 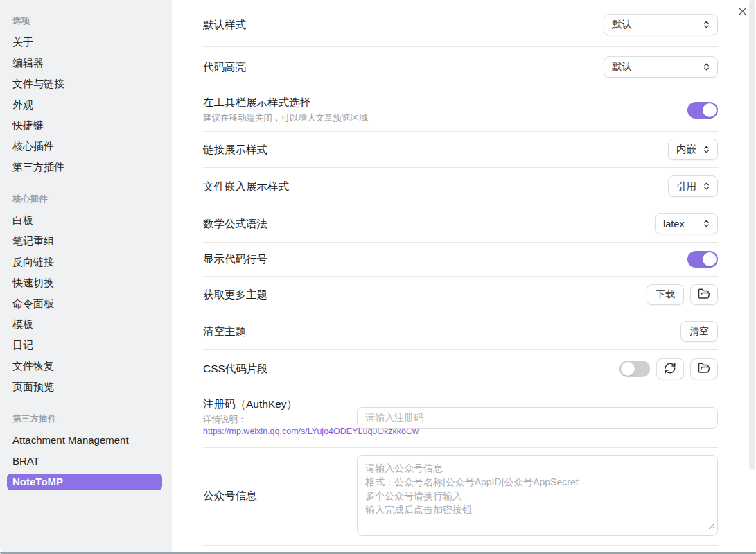 I want to click on refresh-icon, so click(x=670, y=369).